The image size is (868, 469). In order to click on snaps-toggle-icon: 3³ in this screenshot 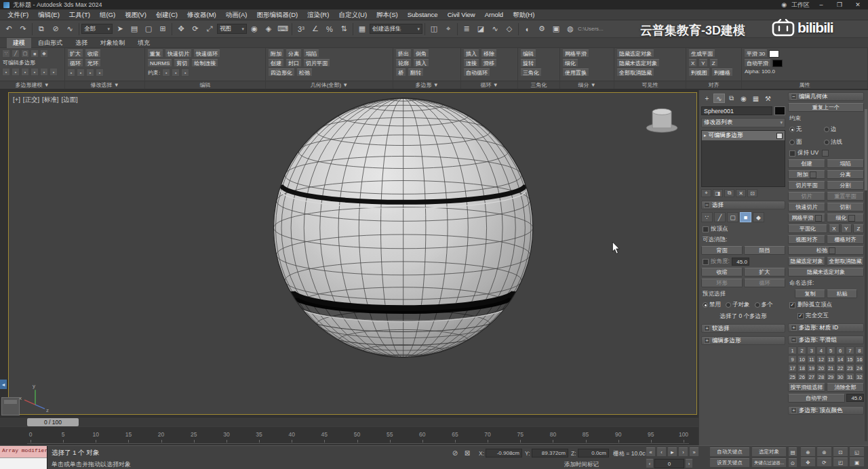, I will do `click(301, 29)`.